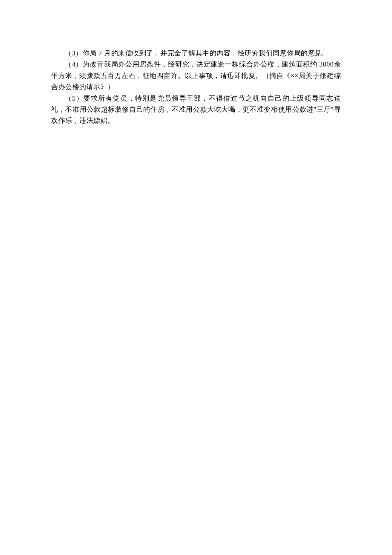 The width and height of the screenshot is (392, 555). I want to click on document-content: （3）你局 7 月的来信收到了，并完全了解其中的内容，经研究我们同意你局的意见。…, so click(196, 87).